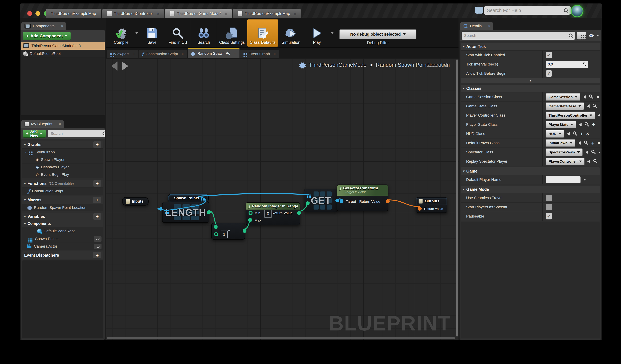 The height and width of the screenshot is (364, 621). I want to click on element-output-pin, so click(337, 200).